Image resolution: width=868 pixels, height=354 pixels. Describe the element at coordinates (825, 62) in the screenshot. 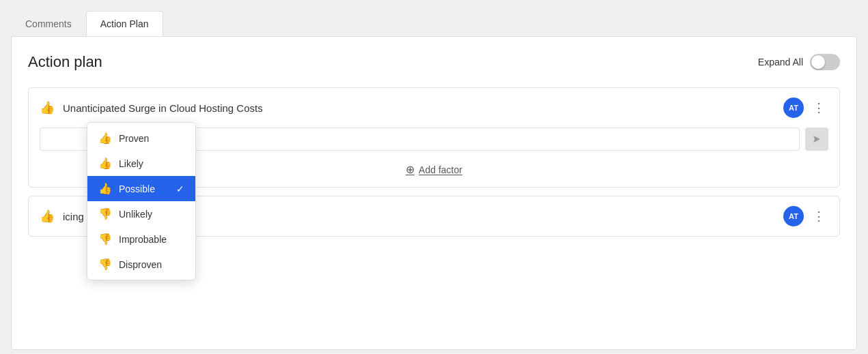

I see `expand-all-toggle` at that location.